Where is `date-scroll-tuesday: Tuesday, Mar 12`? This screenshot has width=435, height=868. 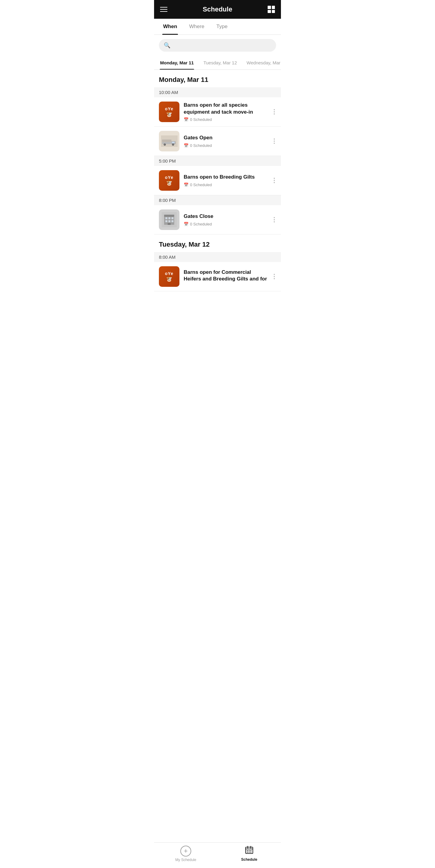 date-scroll-tuesday: Tuesday, Mar 12 is located at coordinates (220, 63).